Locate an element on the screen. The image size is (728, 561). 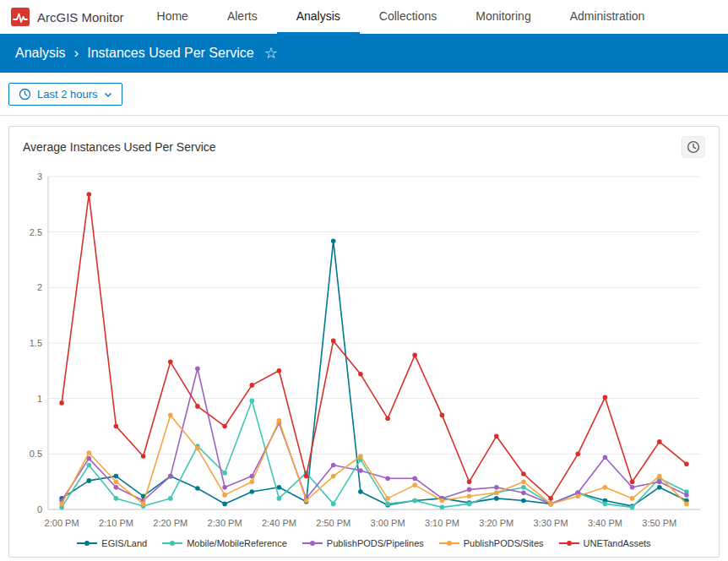
svg-text: 2:40 PM is located at coordinates (279, 523).